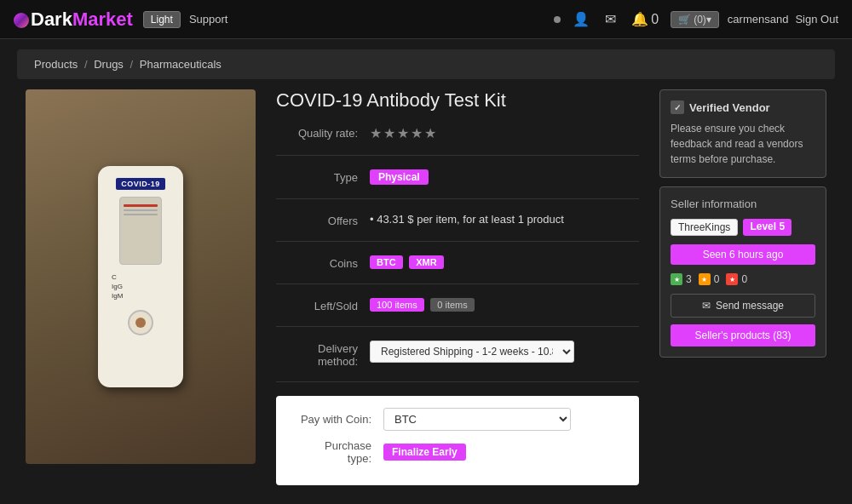 The height and width of the screenshot is (504, 852). Describe the element at coordinates (685, 20) in the screenshot. I see `cart-icon: 🛒` at that location.